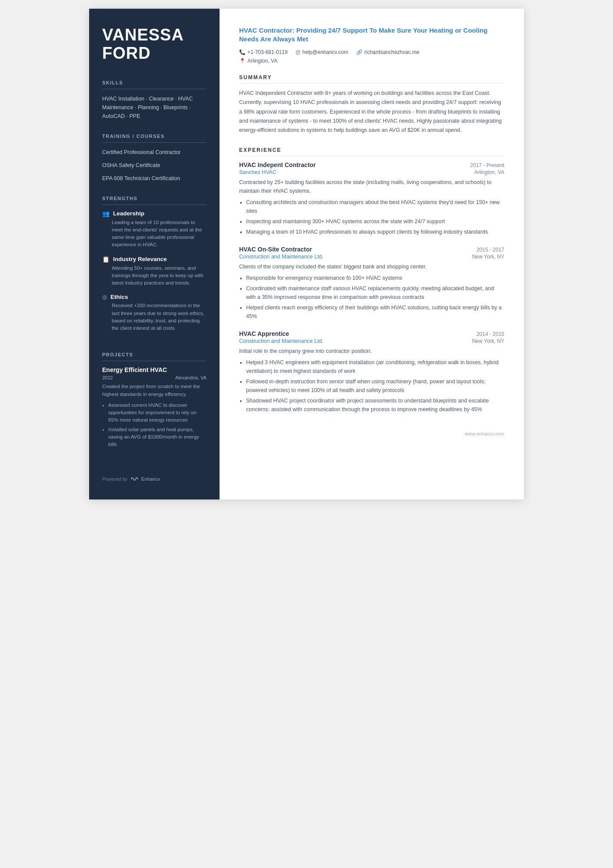 Image resolution: width=613 pixels, height=868 pixels. What do you see at coordinates (372, 156) in the screenshot?
I see `experience-divider` at bounding box center [372, 156].